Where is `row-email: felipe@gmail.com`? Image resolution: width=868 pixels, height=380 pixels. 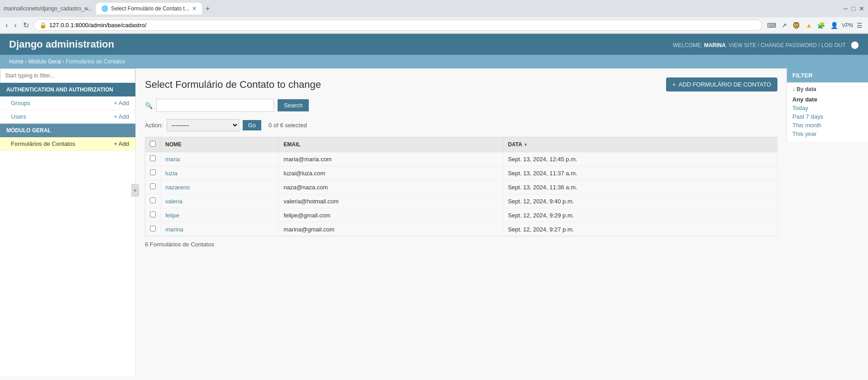
row-email: felipe@gmail.com is located at coordinates (391, 216).